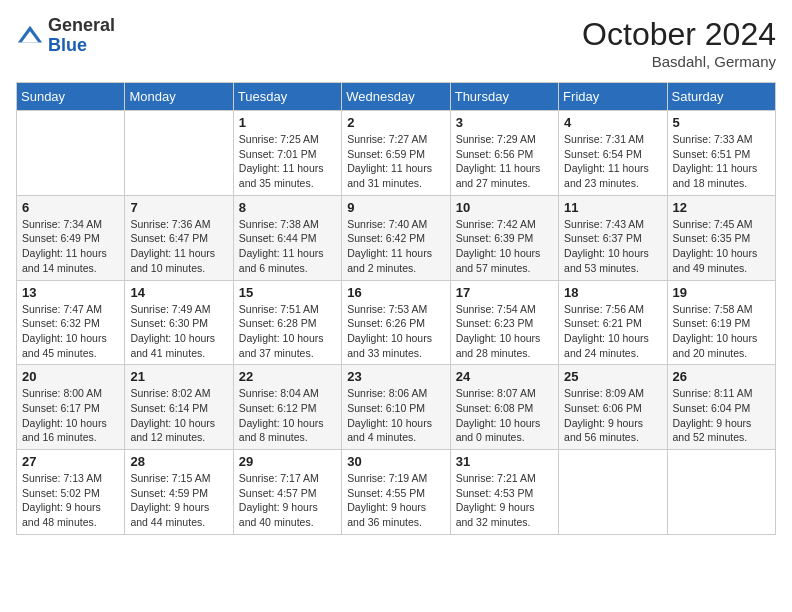 The height and width of the screenshot is (612, 792). I want to click on day-number: 8, so click(288, 208).